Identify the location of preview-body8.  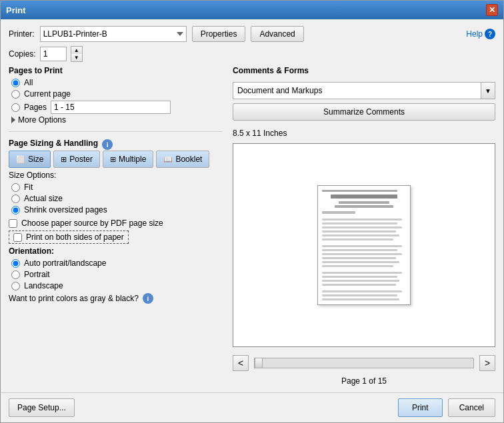
(360, 250).